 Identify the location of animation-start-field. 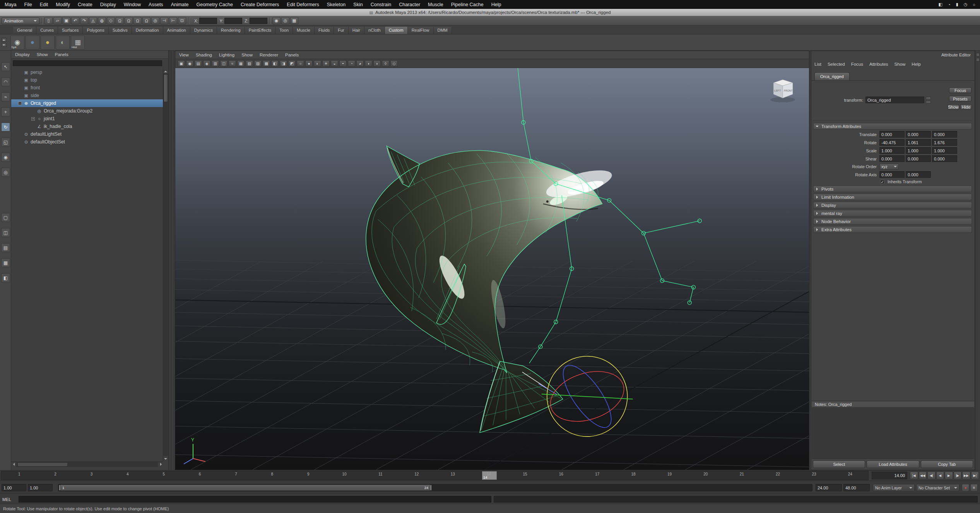
(14, 488).